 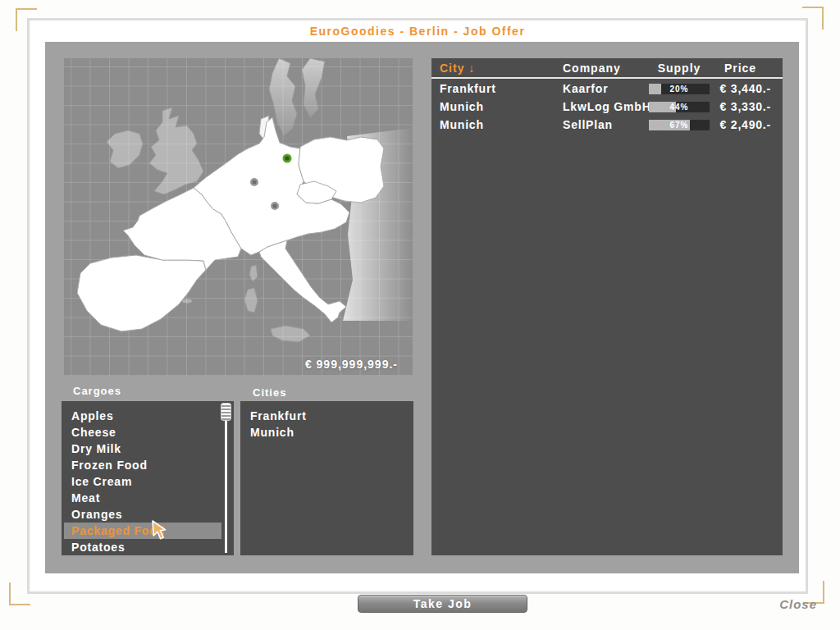 I want to click on cargo-item-ice-cream: Ice Cream, so click(x=148, y=482).